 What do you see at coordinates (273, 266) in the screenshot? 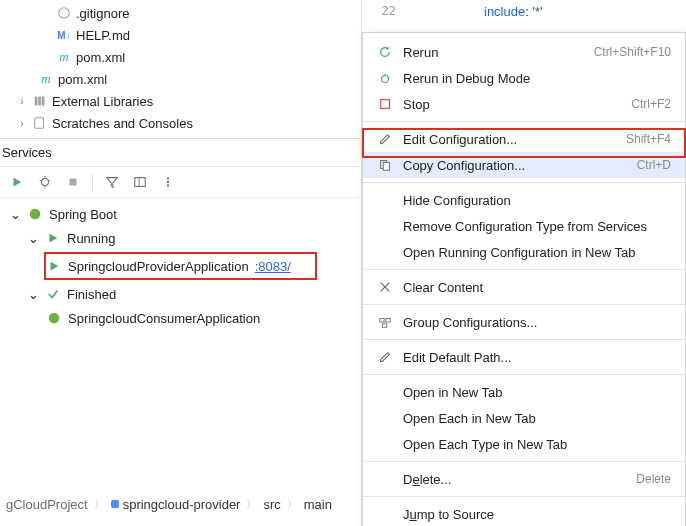
I see `app-port-link: :8083/` at bounding box center [273, 266].